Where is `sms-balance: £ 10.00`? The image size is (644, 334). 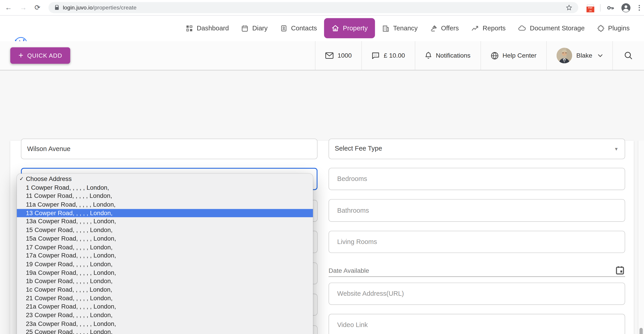
sms-balance: £ 10.00 is located at coordinates (388, 56).